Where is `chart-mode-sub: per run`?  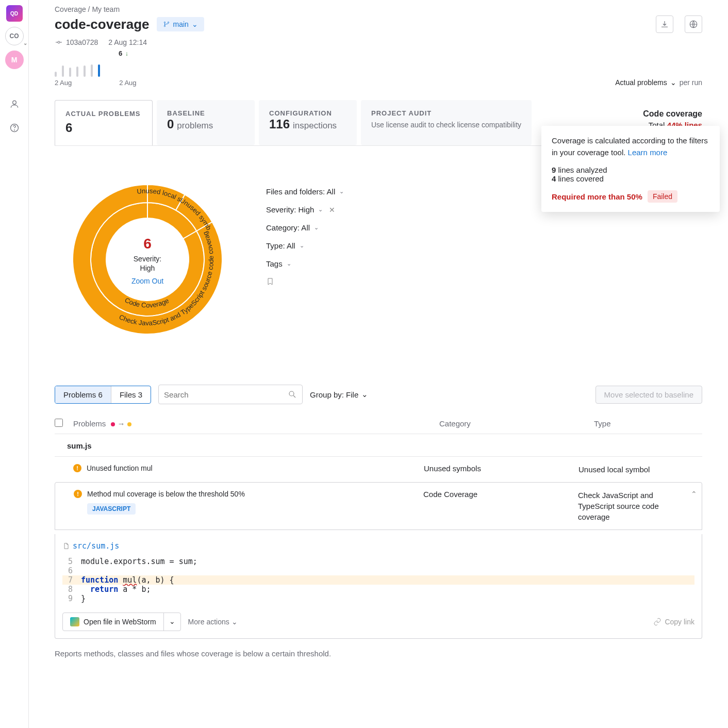 chart-mode-sub: per run is located at coordinates (691, 82).